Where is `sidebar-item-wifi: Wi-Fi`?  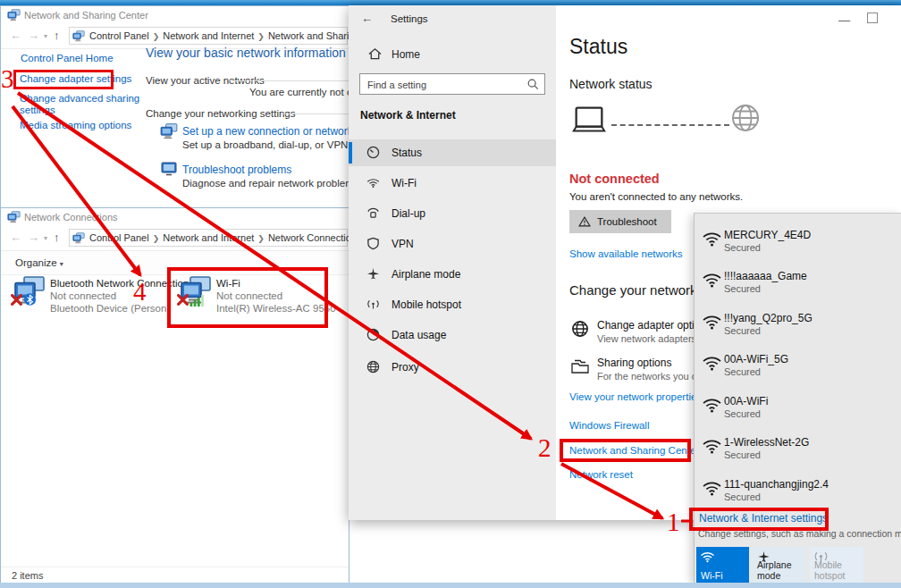 sidebar-item-wifi: Wi-Fi is located at coordinates (452, 183).